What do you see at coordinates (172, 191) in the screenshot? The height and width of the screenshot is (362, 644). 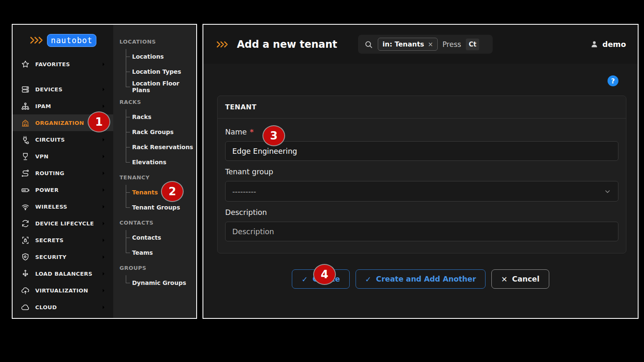 I see `annotation-badge-2: 2` at bounding box center [172, 191].